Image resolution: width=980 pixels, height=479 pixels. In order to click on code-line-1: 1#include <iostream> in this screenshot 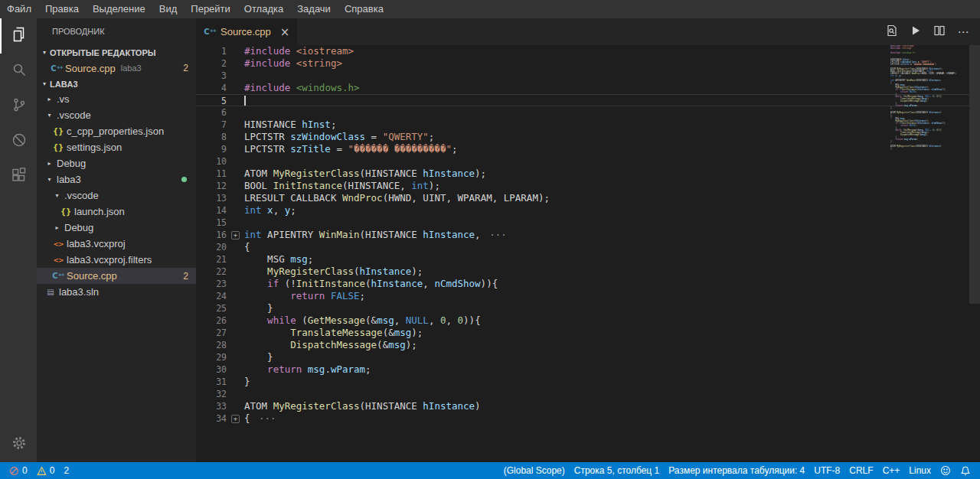, I will do `click(583, 51)`.